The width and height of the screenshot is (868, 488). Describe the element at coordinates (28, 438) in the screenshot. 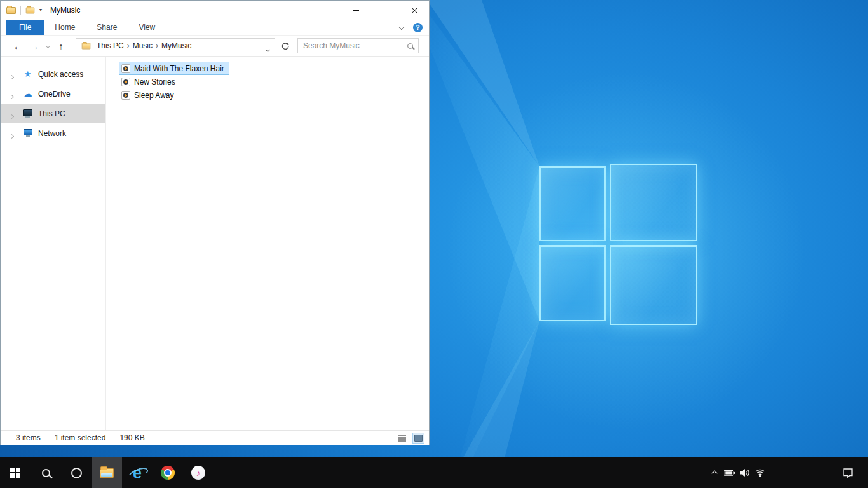

I see `status-item-count: 3 items` at that location.